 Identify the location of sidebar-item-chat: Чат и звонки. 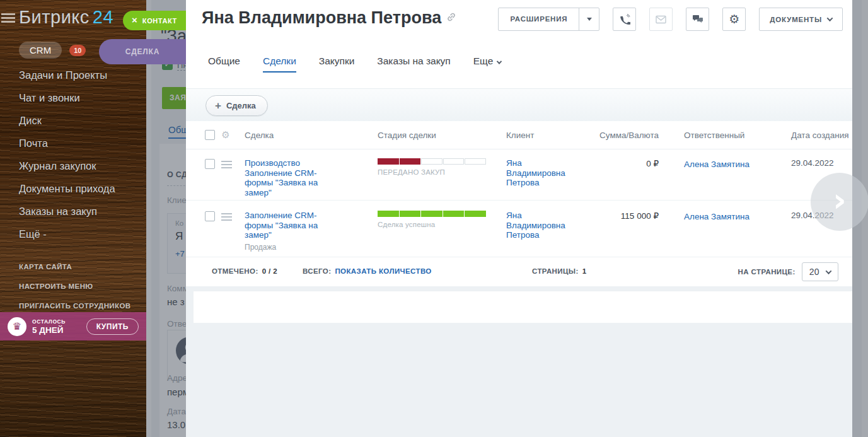
(67, 98).